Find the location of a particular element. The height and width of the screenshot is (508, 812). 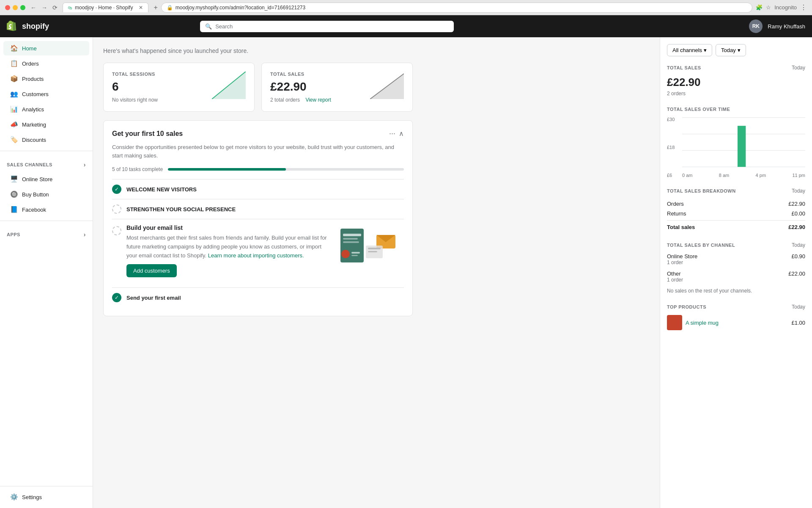

address-bar: 🔒 moodjoy.myshopify.com/admin?location_i… is located at coordinates (457, 8).